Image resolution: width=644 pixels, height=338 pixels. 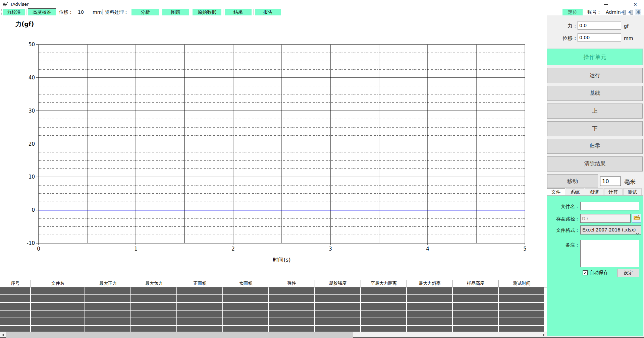 I want to click on header-cell-max-negative-force: 最大负力, so click(x=154, y=283).